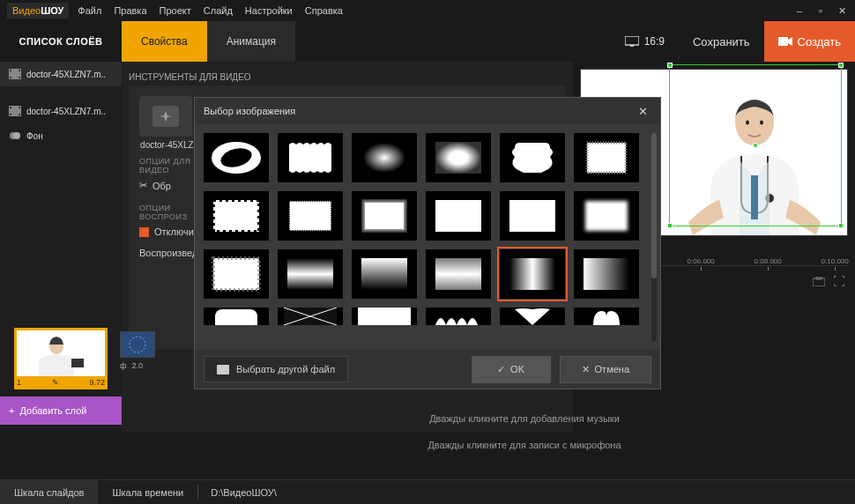  What do you see at coordinates (702, 261) in the screenshot?
I see `ruler-tick: 0:06.000` at bounding box center [702, 261].